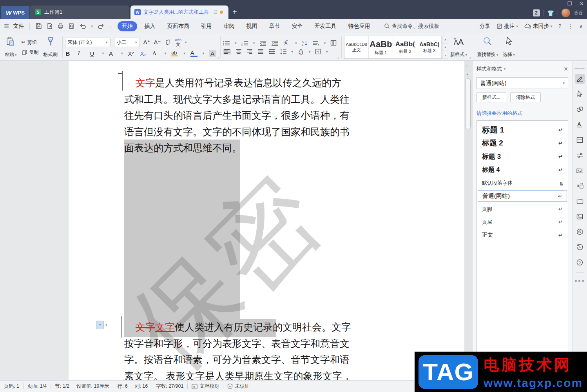 The height and width of the screenshot is (392, 587). Describe the element at coordinates (580, 247) in the screenshot. I see `history-icon` at that location.